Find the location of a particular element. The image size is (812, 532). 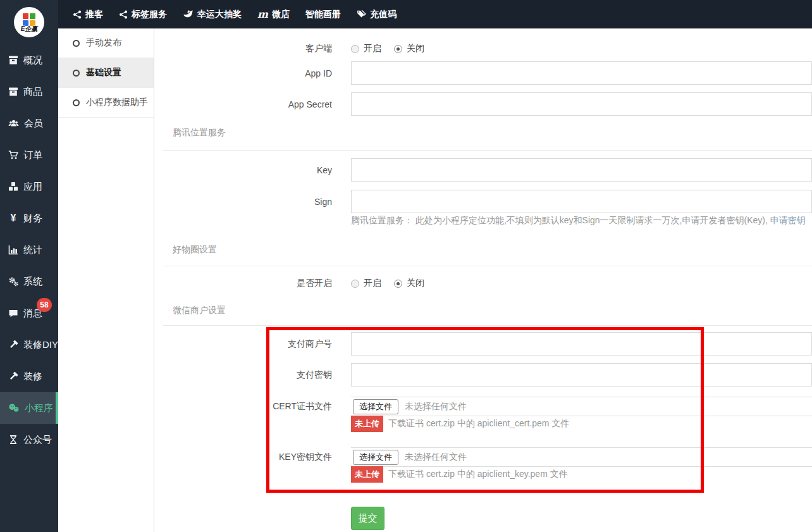

sidebar-item-finance: ¥ 财务 is located at coordinates (29, 218).